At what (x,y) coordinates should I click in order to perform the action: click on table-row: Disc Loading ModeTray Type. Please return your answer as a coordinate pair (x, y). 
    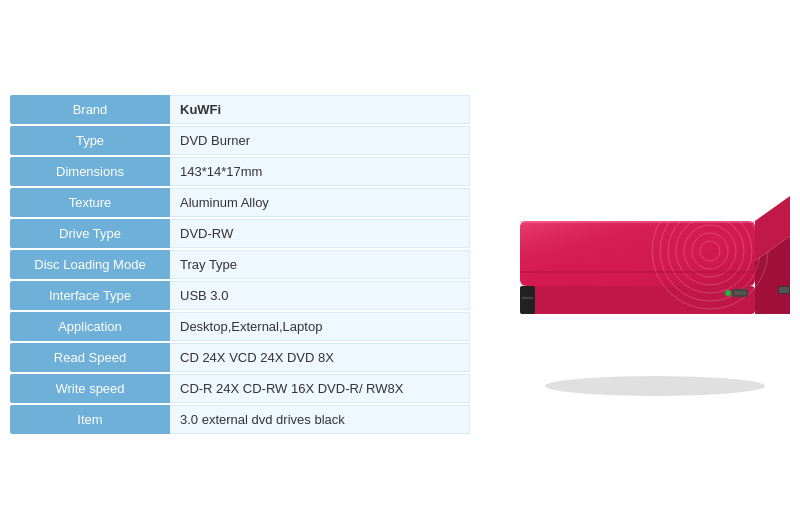
    Looking at the image, I should click on (240, 264).